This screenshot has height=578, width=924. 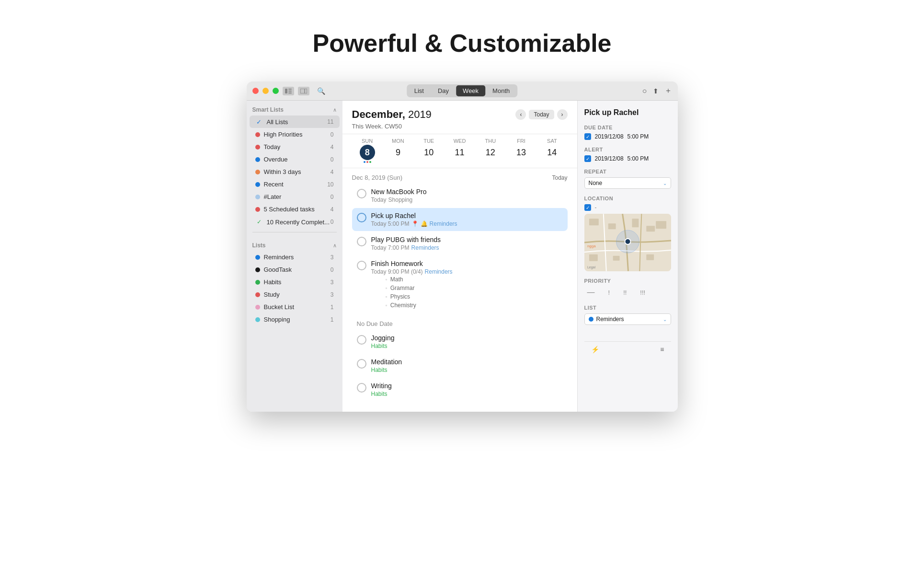 I want to click on checkmark-icon: ✓, so click(x=588, y=159).